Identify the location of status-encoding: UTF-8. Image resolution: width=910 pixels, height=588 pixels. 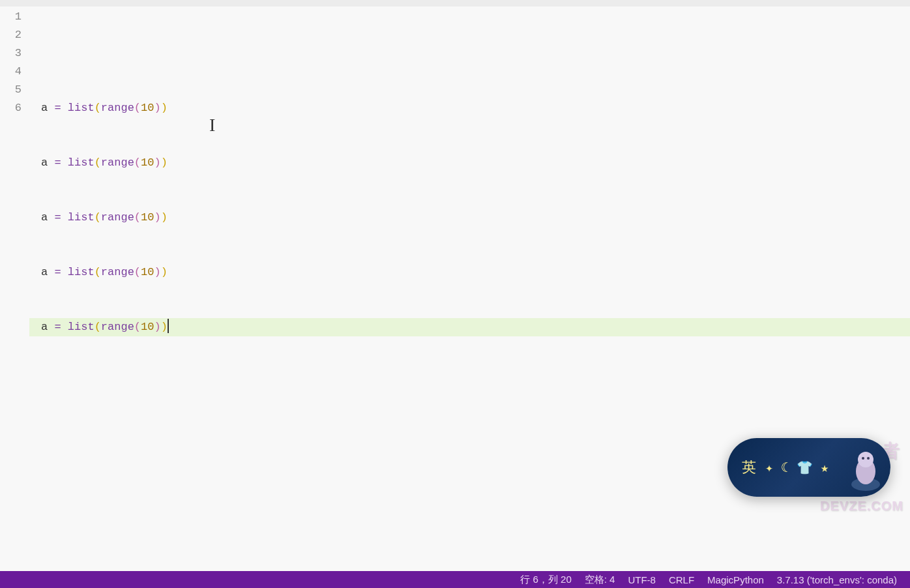
(641, 580).